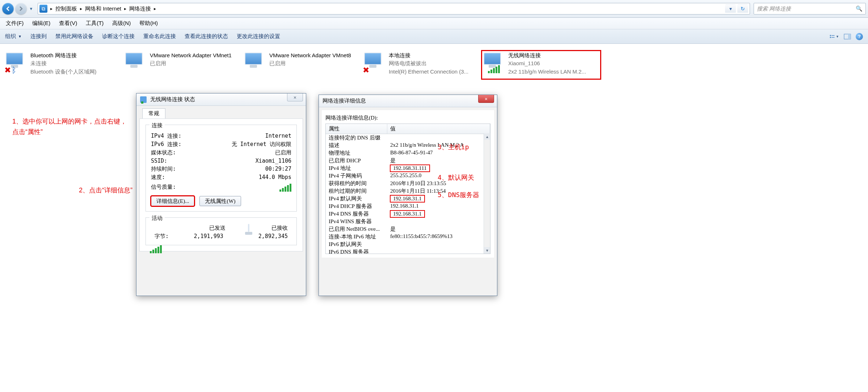 This screenshot has width=868, height=392. Describe the element at coordinates (208, 236) in the screenshot. I see `bytes-sent: 2,191,993` at that location.